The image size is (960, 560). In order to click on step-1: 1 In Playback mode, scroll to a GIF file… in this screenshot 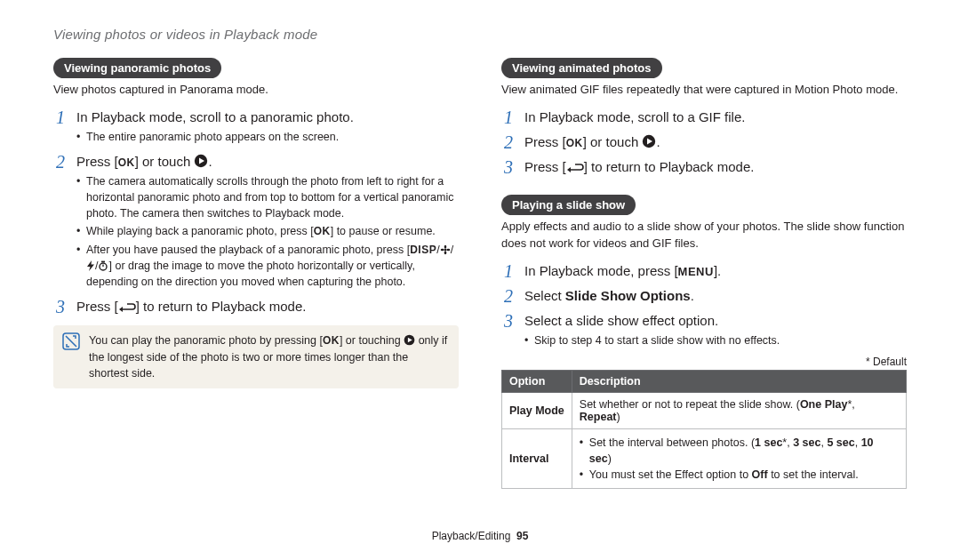, I will do `click(704, 117)`.